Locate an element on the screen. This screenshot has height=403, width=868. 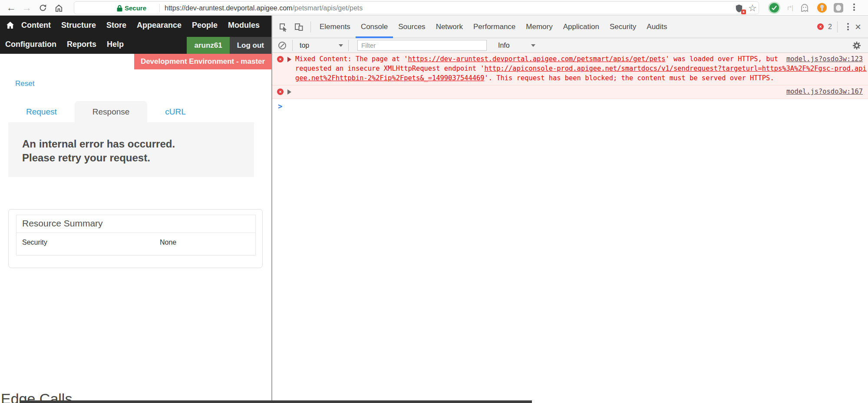
console-messages: ×model.js?osdo3w:123Mixed Content: The p… is located at coordinates (570, 76).